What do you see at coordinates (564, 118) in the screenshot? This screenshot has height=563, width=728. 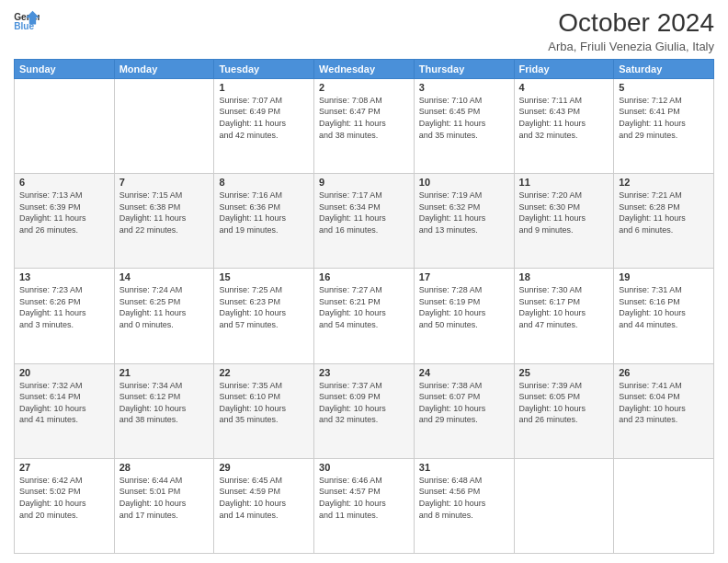 I see `day-detail: Sunrise: 7:11 AM Sunset: 6:43 PM Dayligh…` at bounding box center [564, 118].